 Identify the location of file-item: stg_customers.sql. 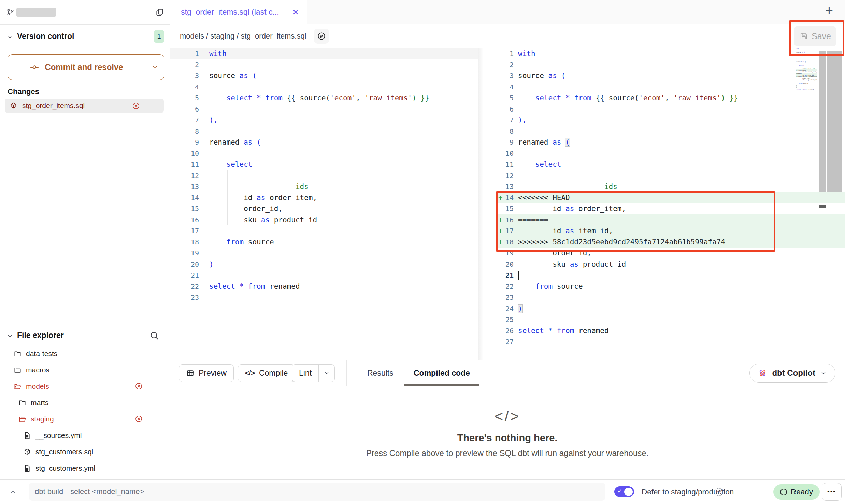
(85, 452).